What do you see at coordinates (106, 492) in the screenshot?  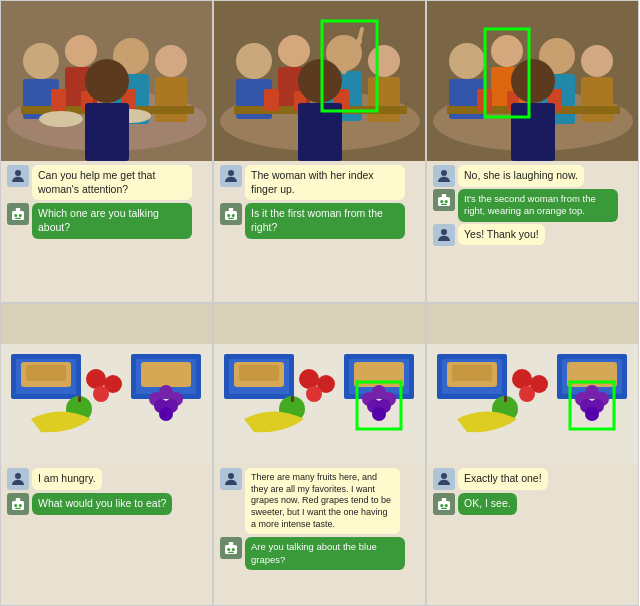 I see `chat-area-4: I am hungry. What would you like to eat?` at bounding box center [106, 492].